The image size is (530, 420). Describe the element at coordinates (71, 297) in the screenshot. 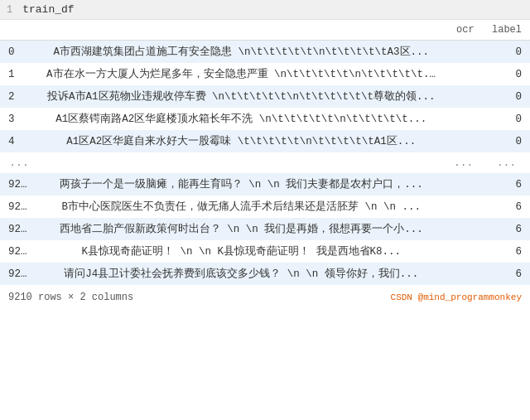

I see `rows-cols-info: 9210 rows × 2 columns` at that location.